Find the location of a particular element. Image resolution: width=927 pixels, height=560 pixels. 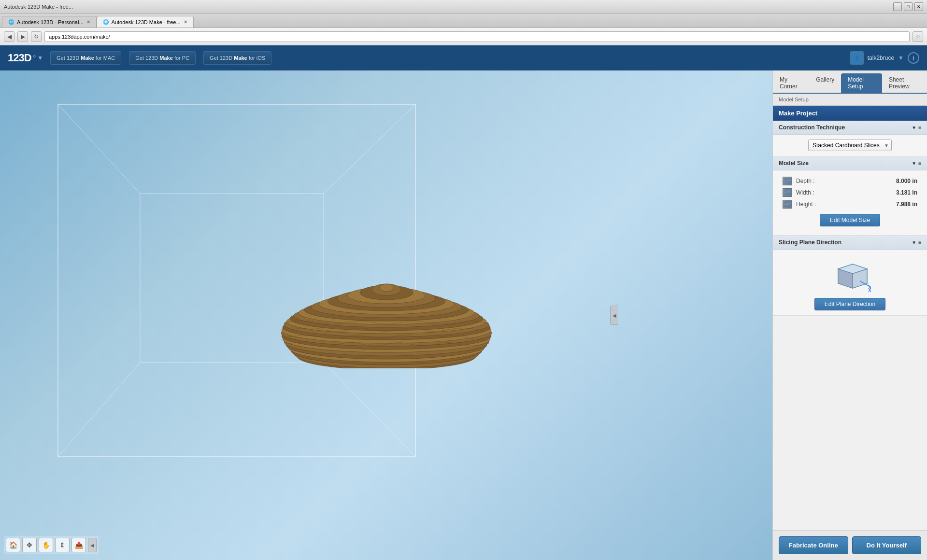

zoom-tool-button: ⇕ is located at coordinates (62, 545).